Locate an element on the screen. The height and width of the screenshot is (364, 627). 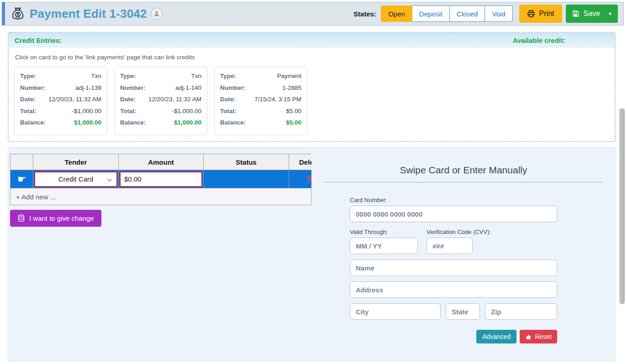
money-bag-icon: $ is located at coordinates (18, 14).